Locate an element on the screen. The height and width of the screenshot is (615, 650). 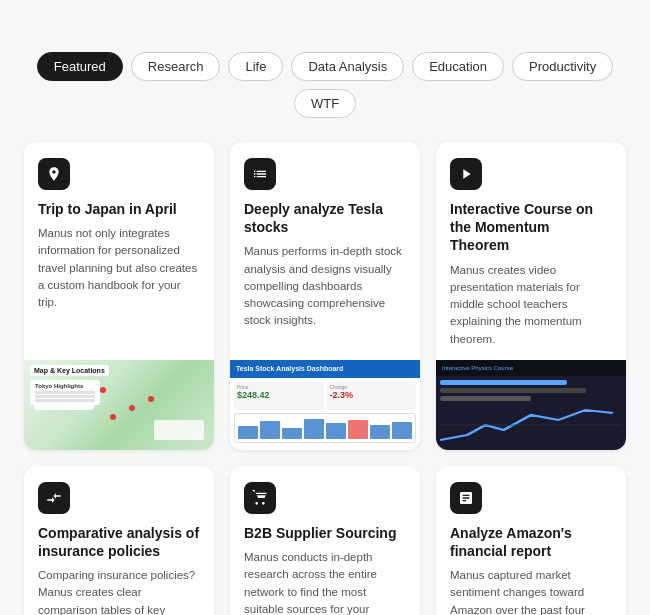
filter-productivity: Productivity is located at coordinates (562, 66).